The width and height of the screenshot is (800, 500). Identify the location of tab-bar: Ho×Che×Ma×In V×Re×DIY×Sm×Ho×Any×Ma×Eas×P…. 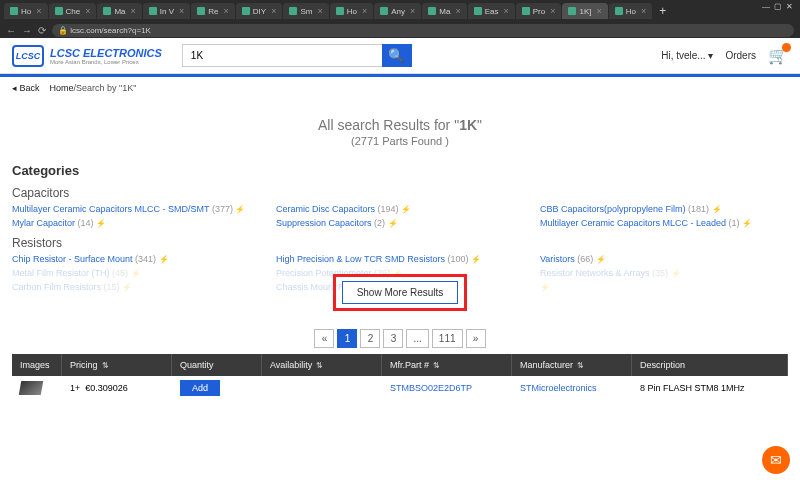
(400, 11).